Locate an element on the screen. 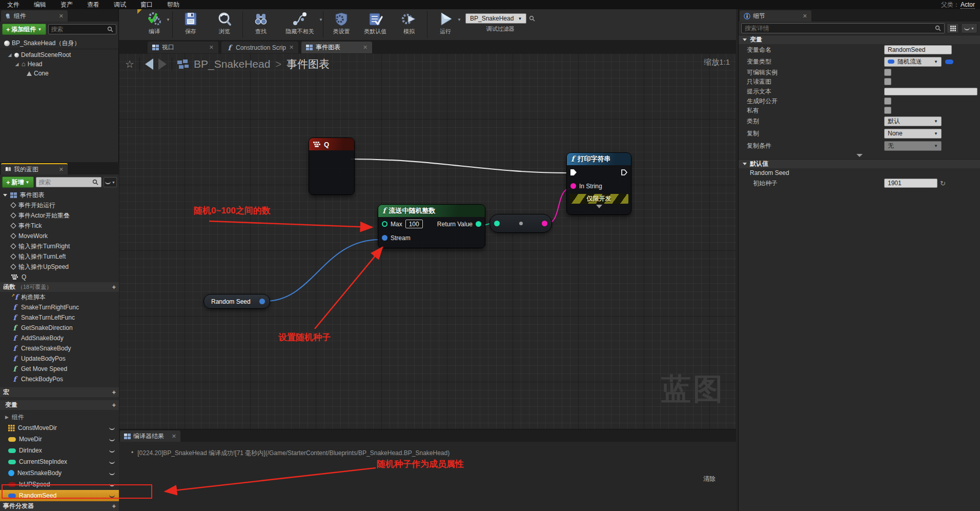  event-item: 输入操作UpSpeed is located at coordinates (59, 267).